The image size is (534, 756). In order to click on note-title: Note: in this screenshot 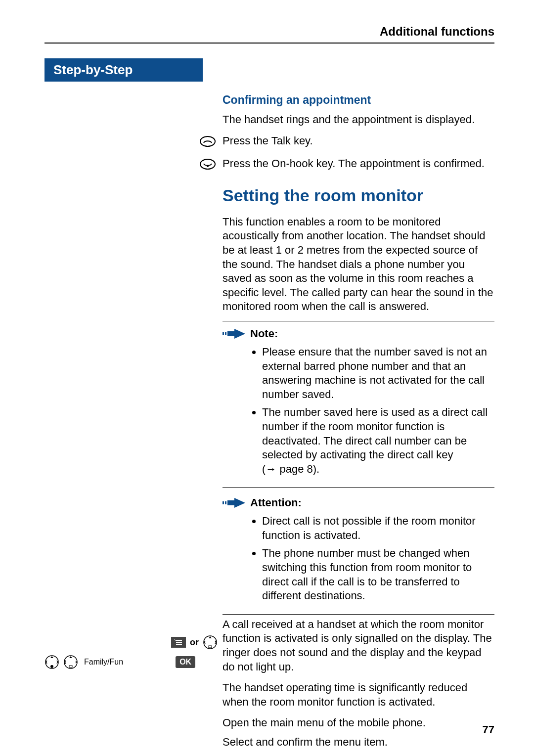, I will do `click(264, 334)`.